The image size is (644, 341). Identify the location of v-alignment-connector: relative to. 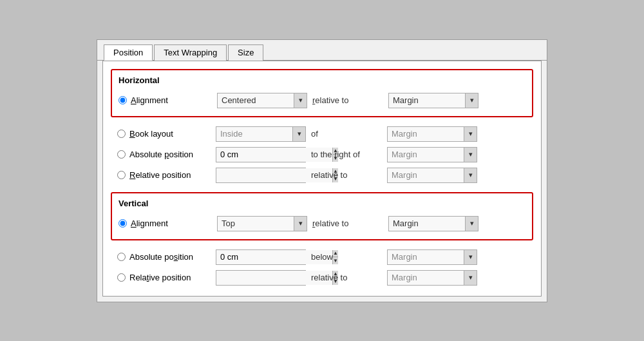
(348, 223).